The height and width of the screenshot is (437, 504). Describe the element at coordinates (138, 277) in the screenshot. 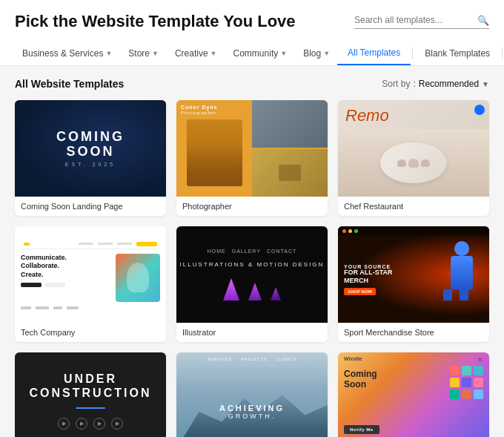

I see `thumb-hero-figure` at that location.